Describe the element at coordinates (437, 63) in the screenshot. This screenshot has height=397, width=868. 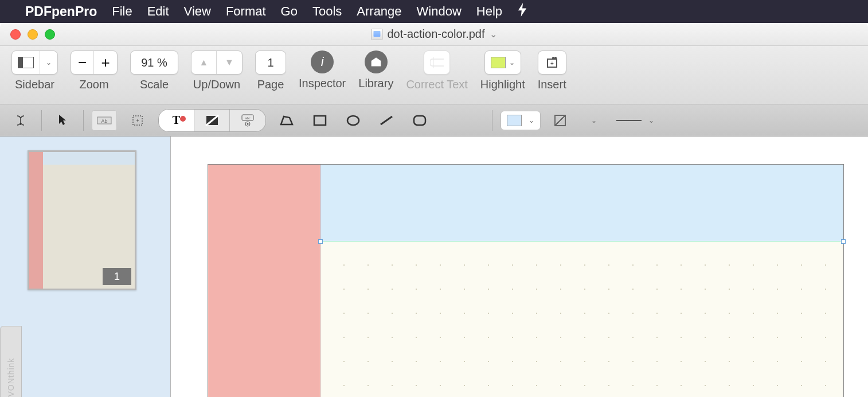
I see `ocr-icon` at that location.